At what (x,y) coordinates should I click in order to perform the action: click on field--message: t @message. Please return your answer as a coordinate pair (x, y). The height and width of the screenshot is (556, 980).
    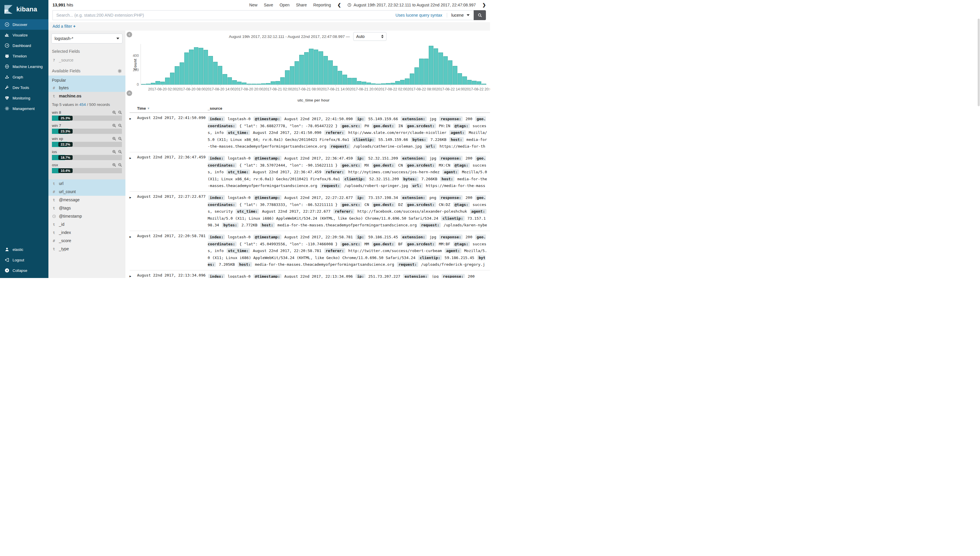
    Looking at the image, I should click on (87, 200).